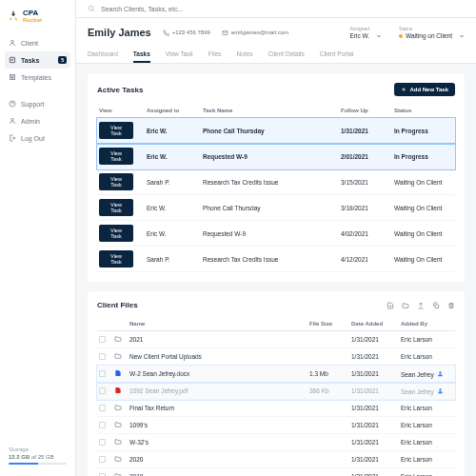 This screenshot has height=476, width=476. I want to click on sidebar-item-templates: Templates, so click(38, 77).